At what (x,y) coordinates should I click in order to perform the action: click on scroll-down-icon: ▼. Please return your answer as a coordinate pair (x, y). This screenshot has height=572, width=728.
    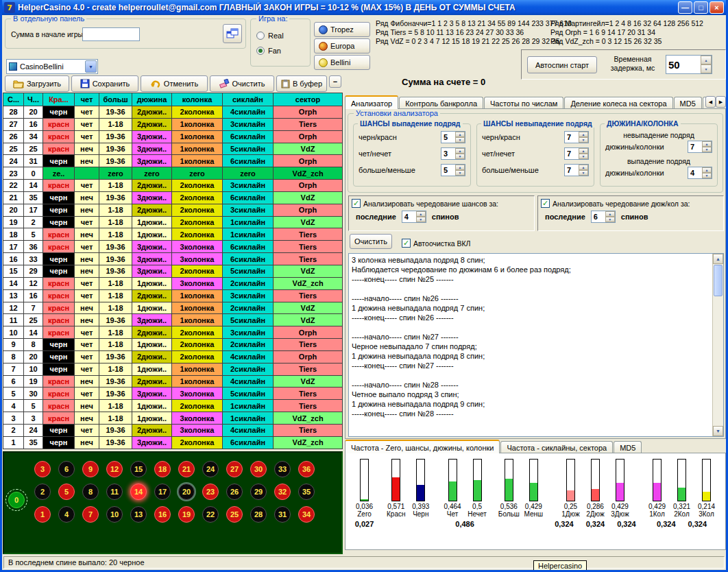
    Looking at the image, I should click on (718, 431).